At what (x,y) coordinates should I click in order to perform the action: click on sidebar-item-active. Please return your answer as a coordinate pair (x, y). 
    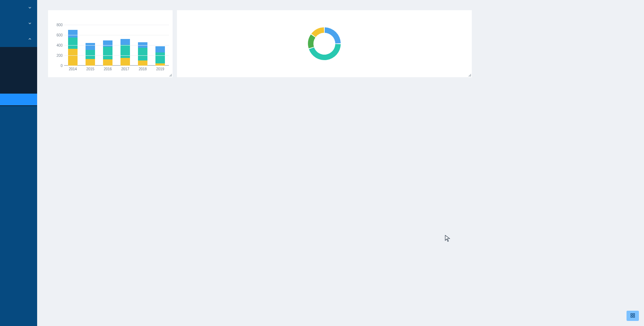
    Looking at the image, I should click on (19, 99).